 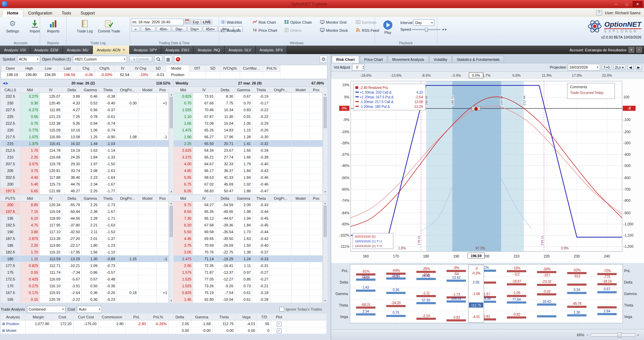 I want to click on option-cell: 64.27, so click(x=204, y=205).